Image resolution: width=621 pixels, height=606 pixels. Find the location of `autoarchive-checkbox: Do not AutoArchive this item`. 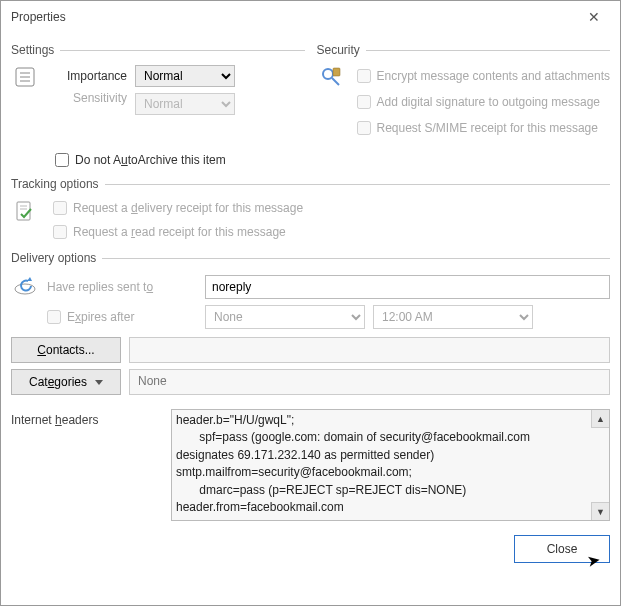

autoarchive-checkbox: Do not AutoArchive this item is located at coordinates (140, 160).